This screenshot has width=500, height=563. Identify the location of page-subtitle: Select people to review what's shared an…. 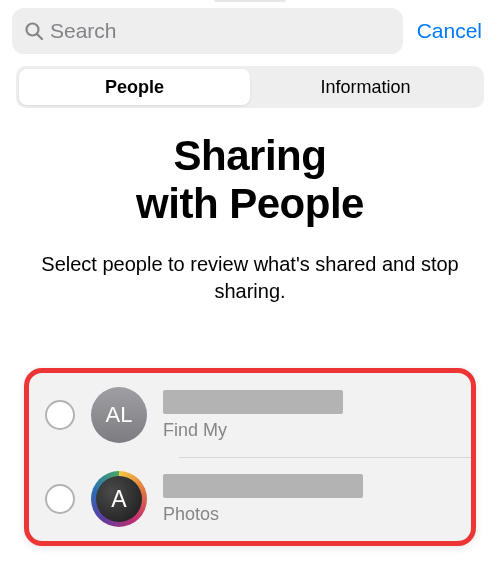
(250, 278).